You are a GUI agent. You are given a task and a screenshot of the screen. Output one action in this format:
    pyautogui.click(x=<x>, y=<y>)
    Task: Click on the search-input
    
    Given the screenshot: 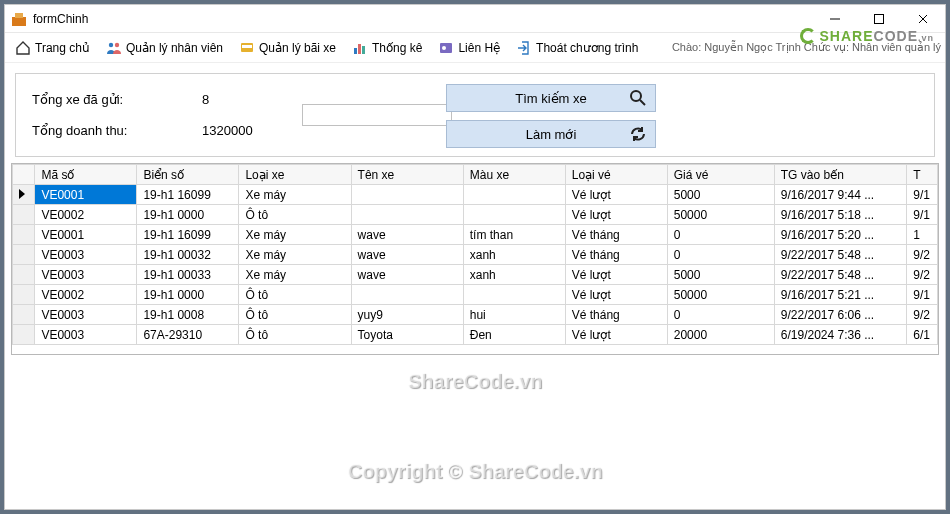 What is the action you would take?
    pyautogui.click(x=377, y=115)
    